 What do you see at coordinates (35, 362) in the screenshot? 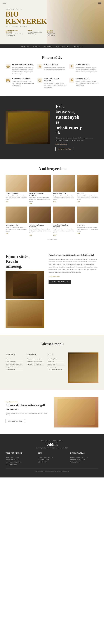
I see `menu-list: Klasszikus vajas pogácsaKlasszikus vajas…` at bounding box center [35, 362].